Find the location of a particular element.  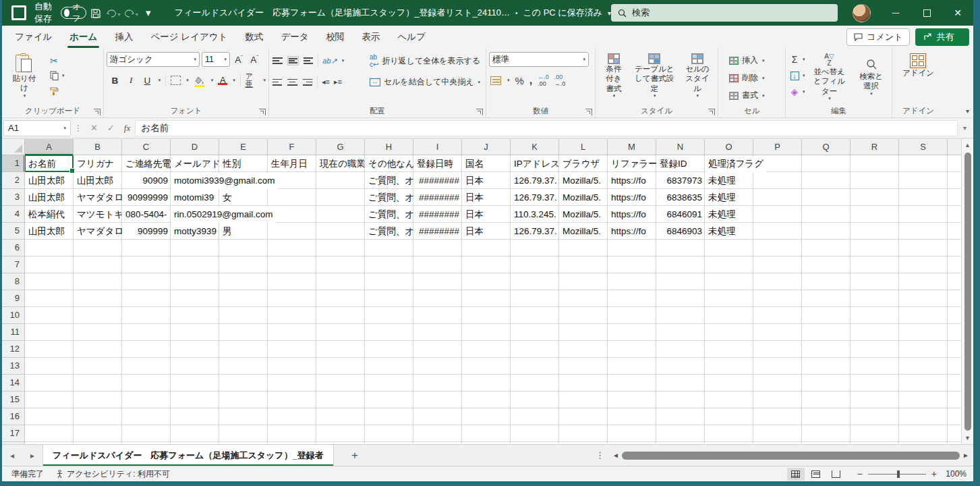

column-header-R: R is located at coordinates (875, 147).